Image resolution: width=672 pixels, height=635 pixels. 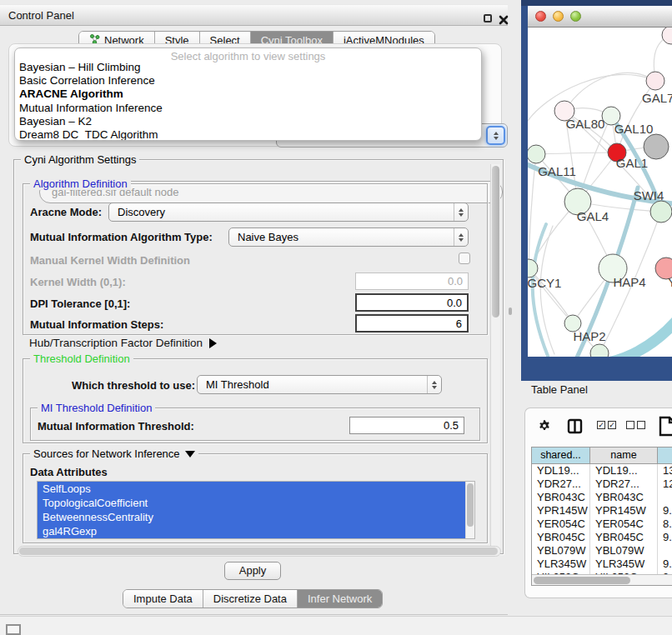 I want to click on settings-group-title: Cyni Algorithm Settings, so click(x=80, y=160).